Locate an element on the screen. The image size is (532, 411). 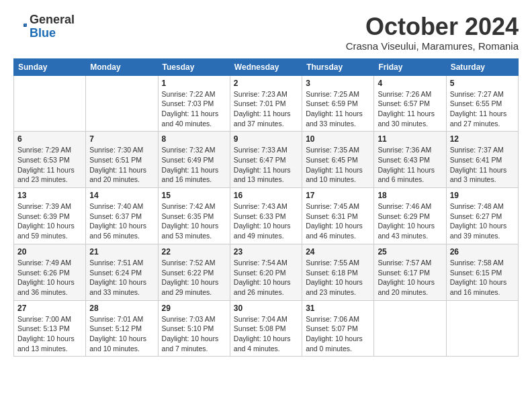
day-detail: Sunrise: 7:57 AM Sunset: 6:17 PM Dayligh… is located at coordinates (410, 278).